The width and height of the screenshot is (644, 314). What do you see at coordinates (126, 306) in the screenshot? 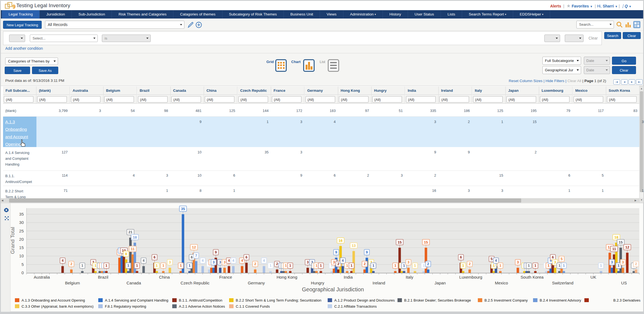
I see `svg-text: F.8.1 Regulatory reporting` at bounding box center [126, 306].